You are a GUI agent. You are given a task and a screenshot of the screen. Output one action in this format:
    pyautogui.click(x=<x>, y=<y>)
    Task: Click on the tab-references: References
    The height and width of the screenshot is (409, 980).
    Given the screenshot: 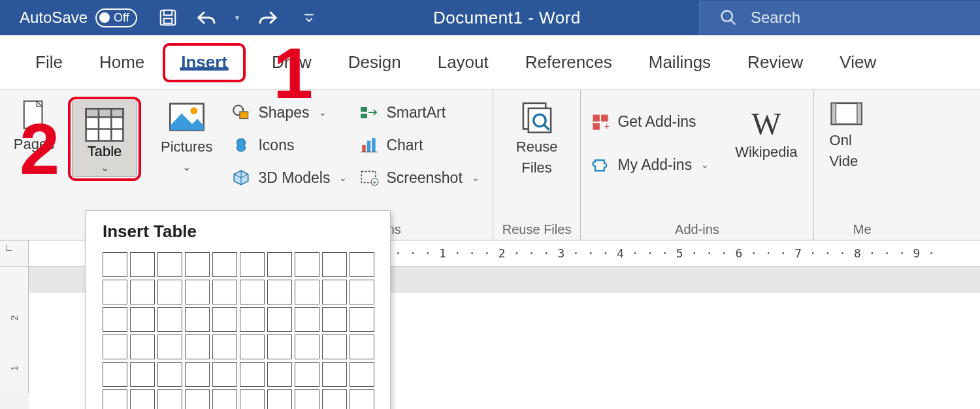 What is the action you would take?
    pyautogui.click(x=568, y=63)
    